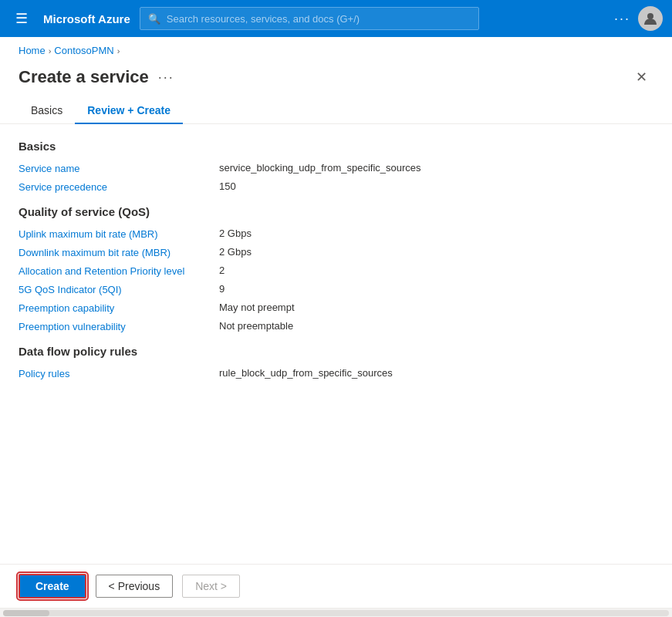  I want to click on basics-section: Basics Service name service_blocking_udp…, so click(336, 167).